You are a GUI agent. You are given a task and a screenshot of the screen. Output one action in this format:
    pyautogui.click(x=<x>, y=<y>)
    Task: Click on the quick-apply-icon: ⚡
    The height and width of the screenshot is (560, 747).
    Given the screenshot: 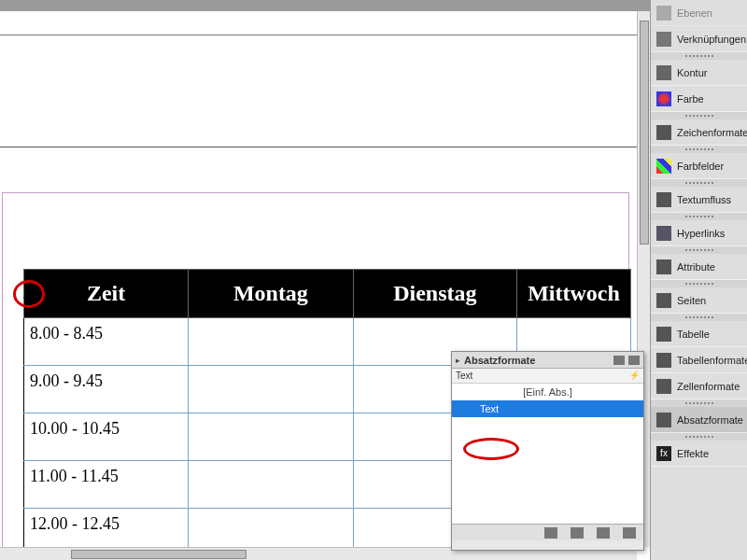 What is the action you would take?
    pyautogui.click(x=635, y=375)
    